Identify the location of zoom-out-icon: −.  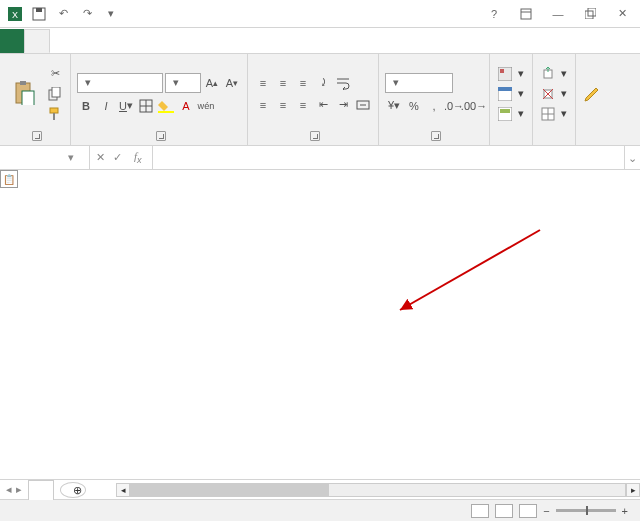
(546, 511).